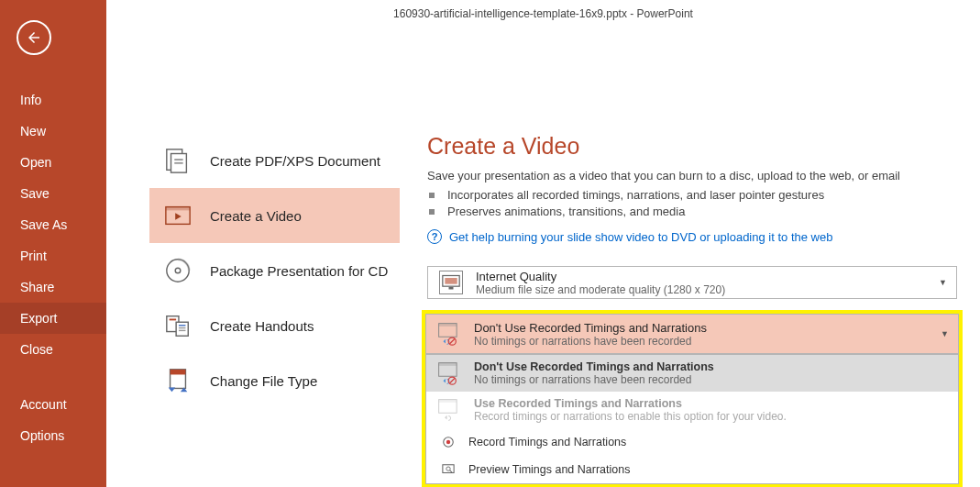  What do you see at coordinates (710, 380) in the screenshot?
I see `option-sub: No timings or narrations have been recor…` at bounding box center [710, 380].